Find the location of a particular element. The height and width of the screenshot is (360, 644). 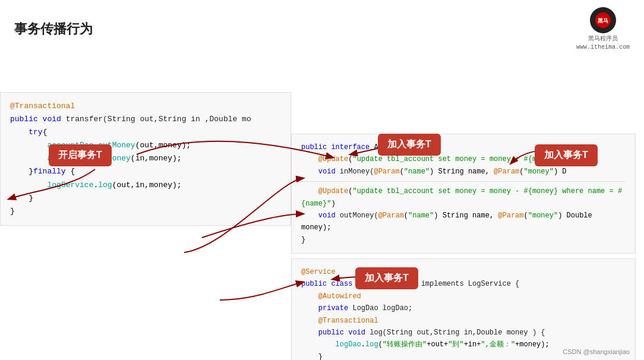

logo-text: 黑马程序员 is located at coordinates (603, 39).